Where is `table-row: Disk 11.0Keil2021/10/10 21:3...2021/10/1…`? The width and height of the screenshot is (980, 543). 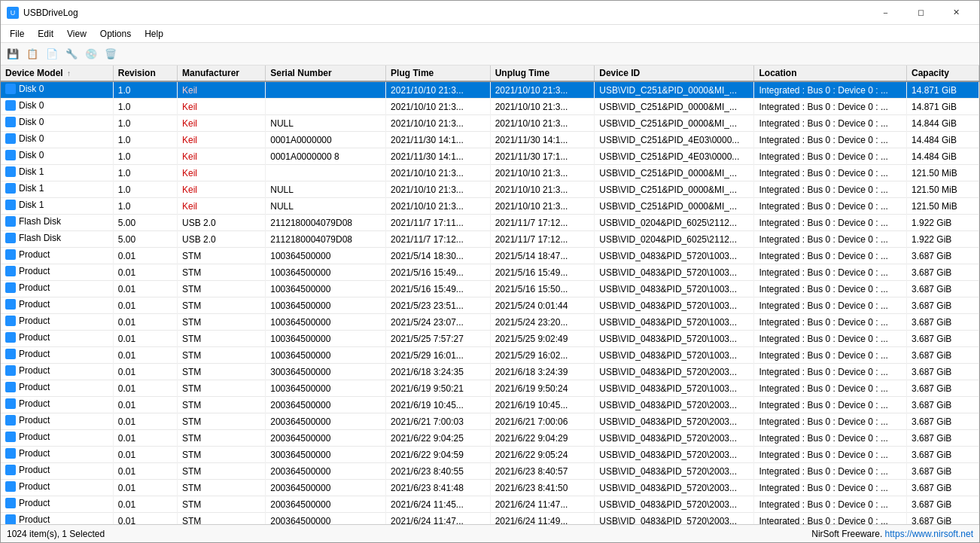 table-row: Disk 11.0Keil2021/10/10 21:3...2021/10/1… is located at coordinates (490, 173).